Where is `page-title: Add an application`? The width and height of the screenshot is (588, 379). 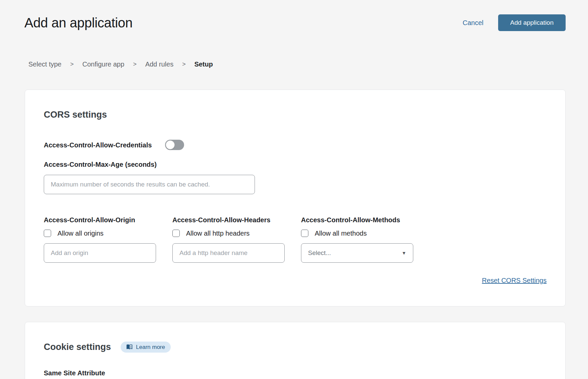 page-title: Add an application is located at coordinates (79, 23).